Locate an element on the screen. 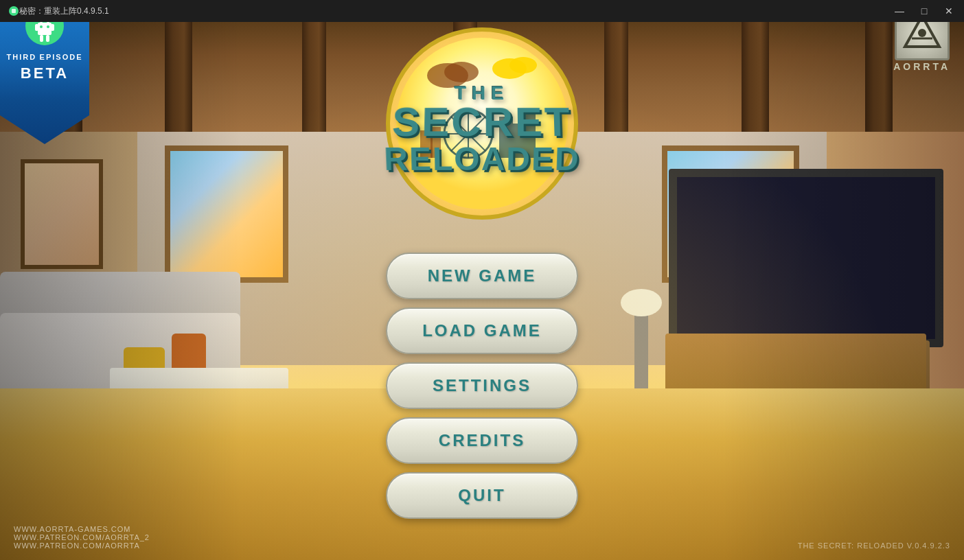 Image resolution: width=964 pixels, height=560 pixels. settings-button: SETTINGS is located at coordinates (482, 386).